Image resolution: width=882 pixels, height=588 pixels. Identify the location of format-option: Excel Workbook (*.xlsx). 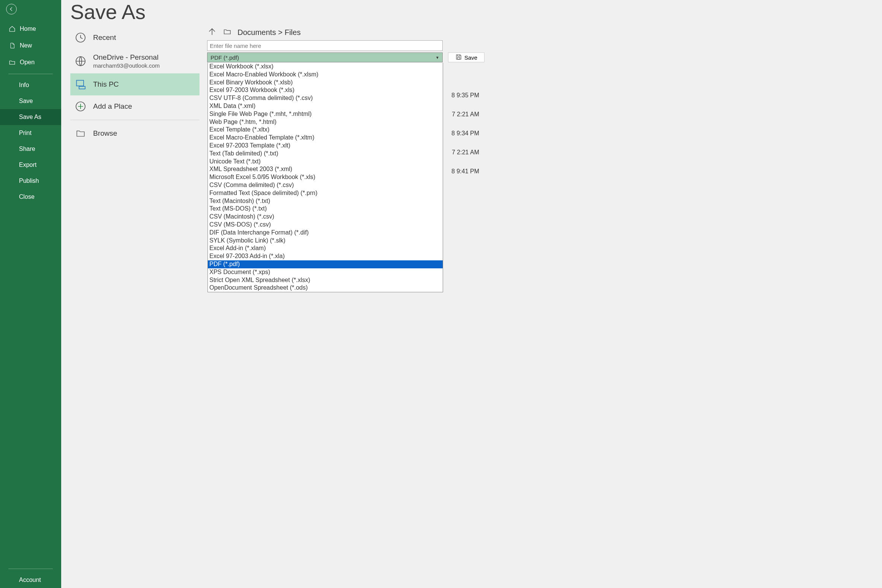
(325, 67).